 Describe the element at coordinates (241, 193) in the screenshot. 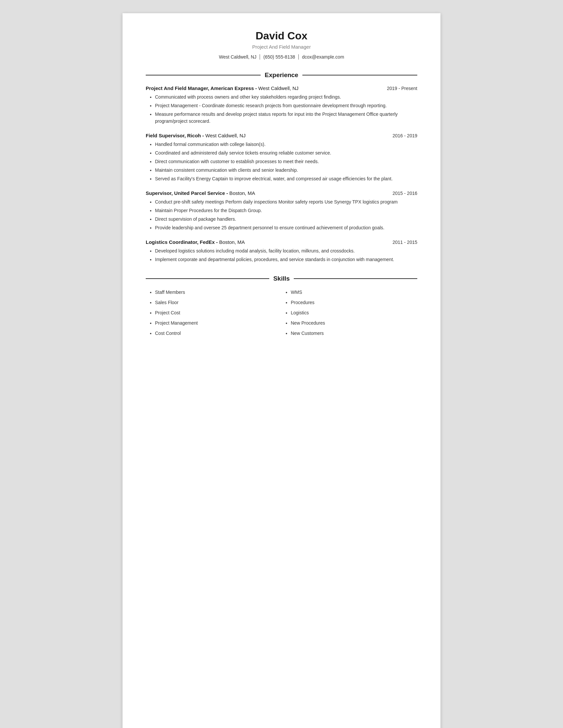

I see `job-3-location: Boston, MA` at that location.